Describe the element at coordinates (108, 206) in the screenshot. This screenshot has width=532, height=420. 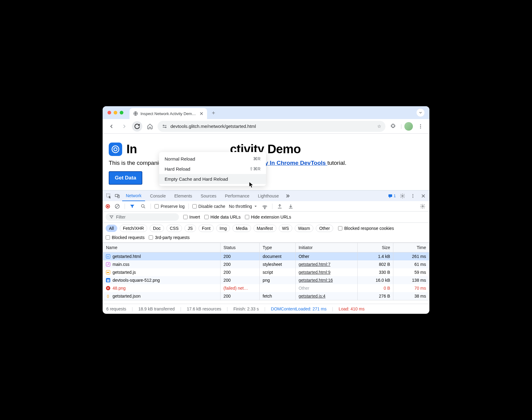
I see `record-button` at that location.